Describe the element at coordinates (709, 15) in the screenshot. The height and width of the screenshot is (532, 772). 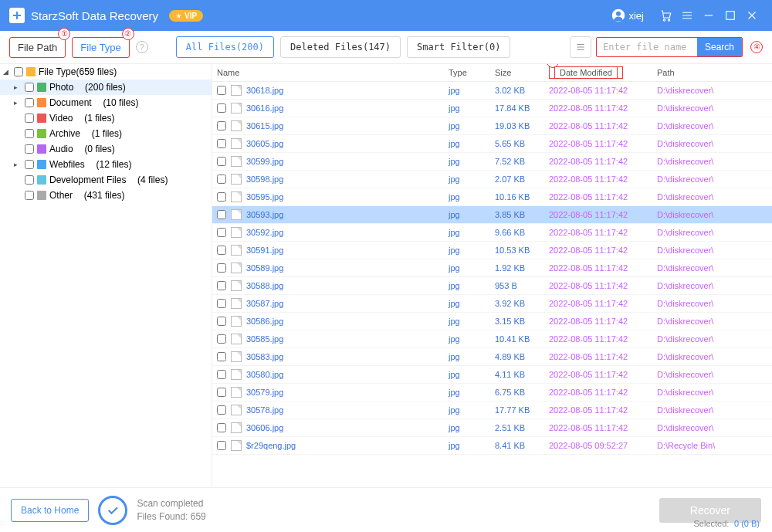
I see `minimize-icon` at that location.